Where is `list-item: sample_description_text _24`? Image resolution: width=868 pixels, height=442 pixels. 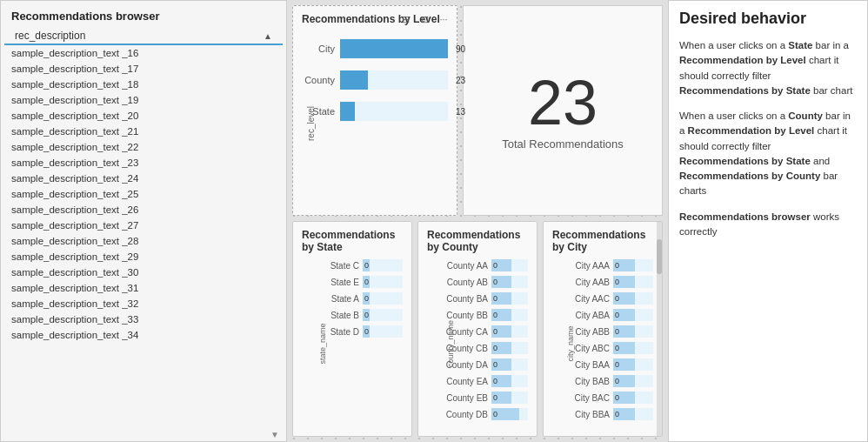
list-item: sample_description_text _24 is located at coordinates (144, 178).